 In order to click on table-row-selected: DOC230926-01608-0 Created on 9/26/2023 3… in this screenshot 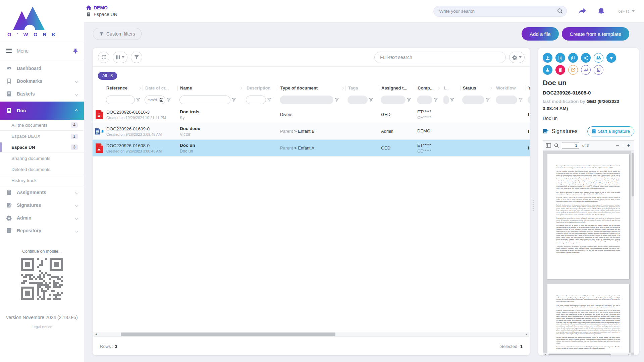, I will do `click(311, 148)`.